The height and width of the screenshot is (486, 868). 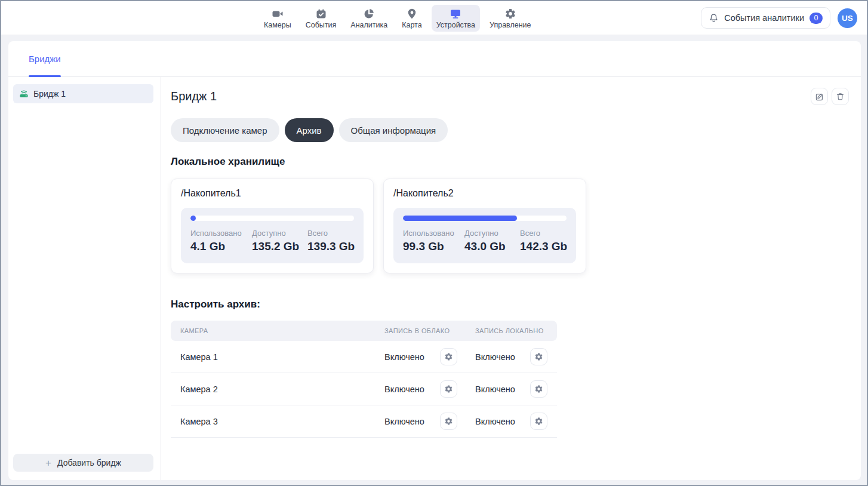 I want to click on used-value: 4.1 Gb, so click(x=221, y=247).